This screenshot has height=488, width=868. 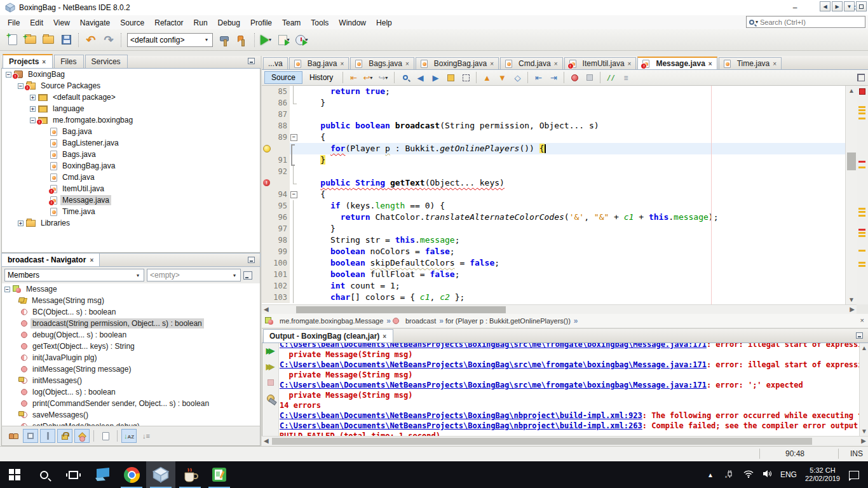 I want to click on member-getText: getText(Object... keys) : String, so click(x=131, y=346).